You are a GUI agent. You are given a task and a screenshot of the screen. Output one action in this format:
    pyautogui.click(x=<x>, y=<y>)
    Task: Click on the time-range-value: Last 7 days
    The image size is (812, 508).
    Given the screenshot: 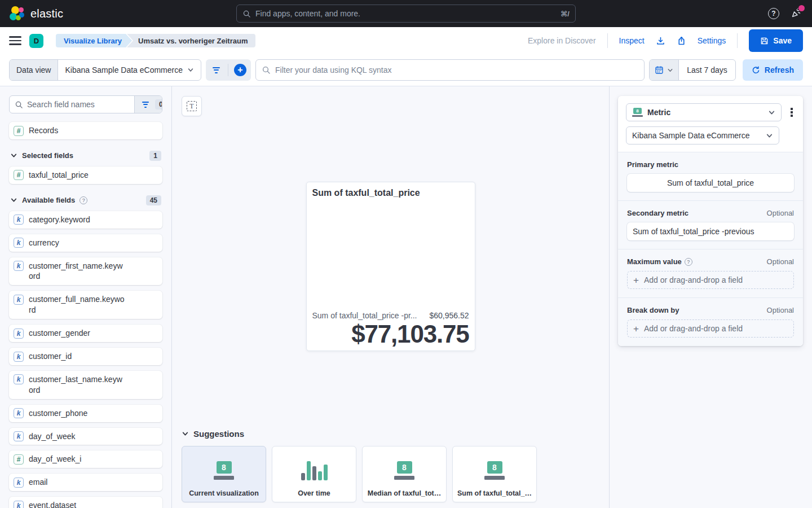 What is the action you would take?
    pyautogui.click(x=707, y=70)
    